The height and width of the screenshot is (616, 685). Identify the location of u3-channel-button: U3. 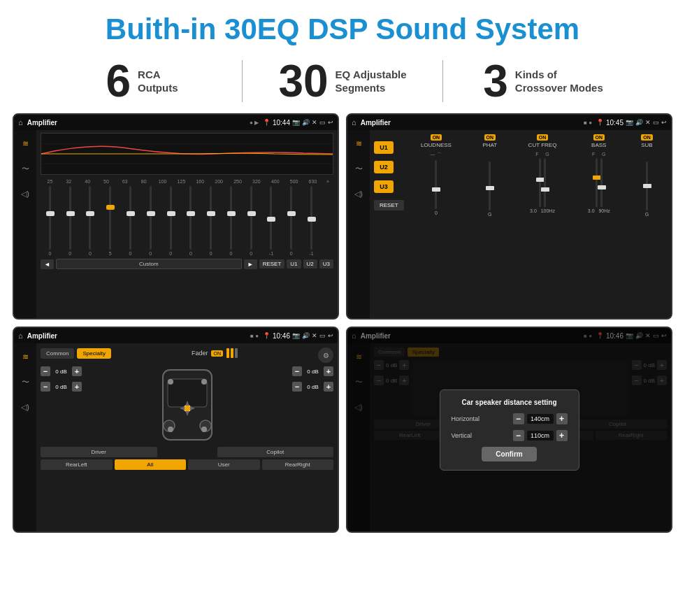
(384, 187).